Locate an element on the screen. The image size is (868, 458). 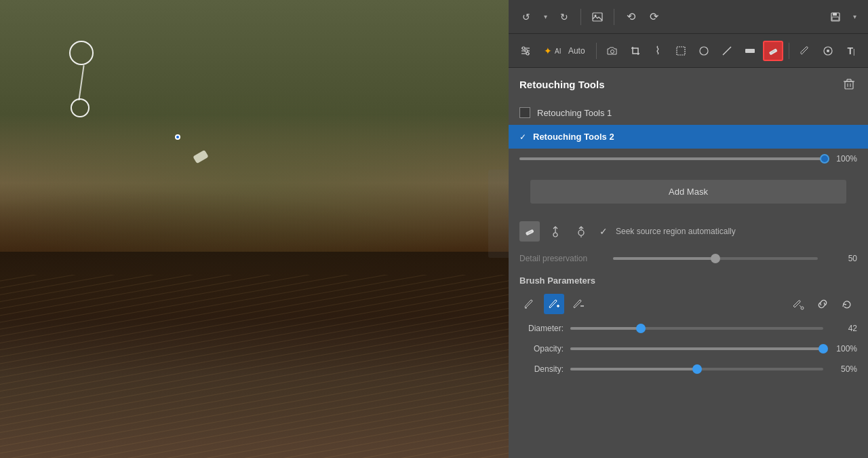
rotate-cw-icon: ⟳ is located at coordinates (654, 16).